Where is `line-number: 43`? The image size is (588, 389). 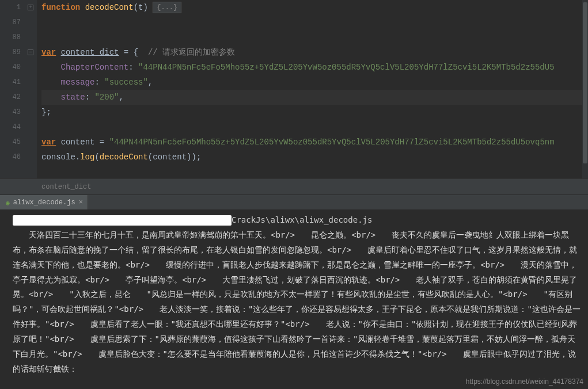
line-number: 43 is located at coordinates (10, 112).